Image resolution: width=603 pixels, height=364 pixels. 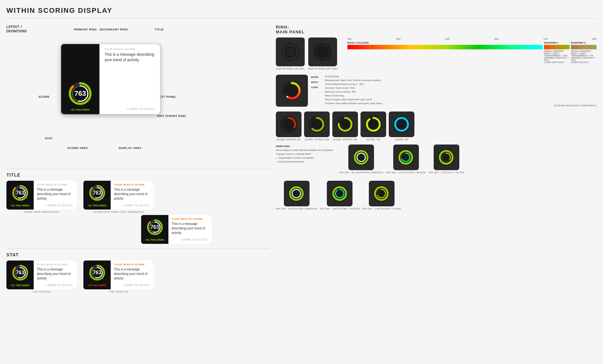 What do you see at coordinates (402, 140) in the screenshot?
I see `score-850-caption: SCORE: 850` at bounding box center [402, 140].